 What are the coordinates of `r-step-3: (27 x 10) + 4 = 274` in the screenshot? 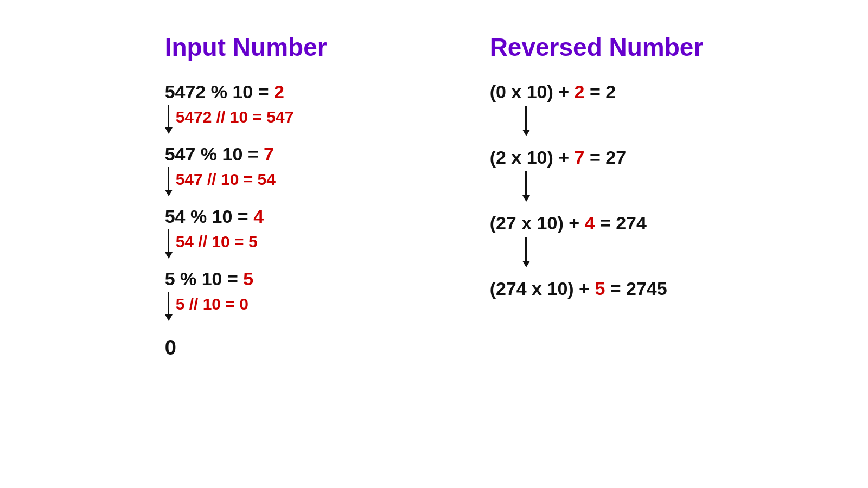 It's located at (569, 223).